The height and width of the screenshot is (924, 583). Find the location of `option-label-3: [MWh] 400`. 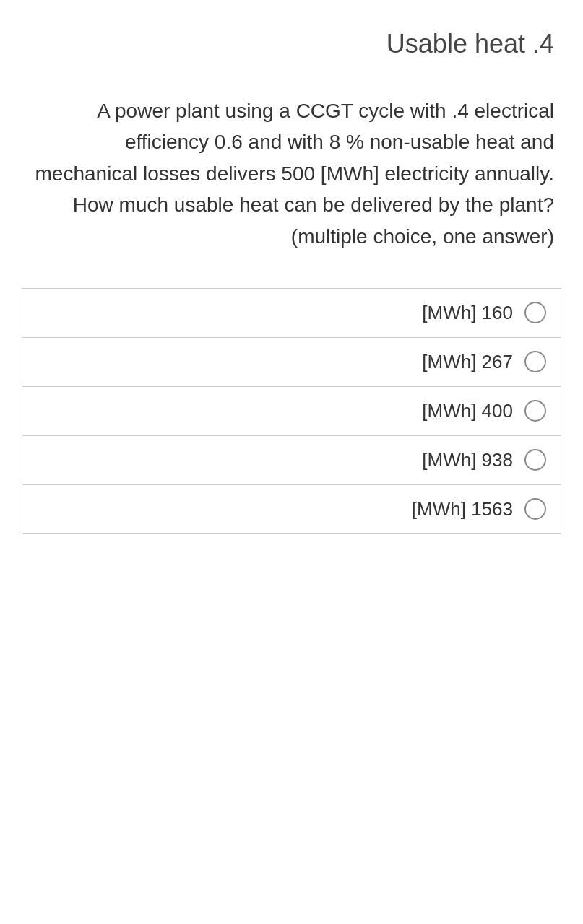

option-label-3: [MWh] 400 is located at coordinates (467, 411).